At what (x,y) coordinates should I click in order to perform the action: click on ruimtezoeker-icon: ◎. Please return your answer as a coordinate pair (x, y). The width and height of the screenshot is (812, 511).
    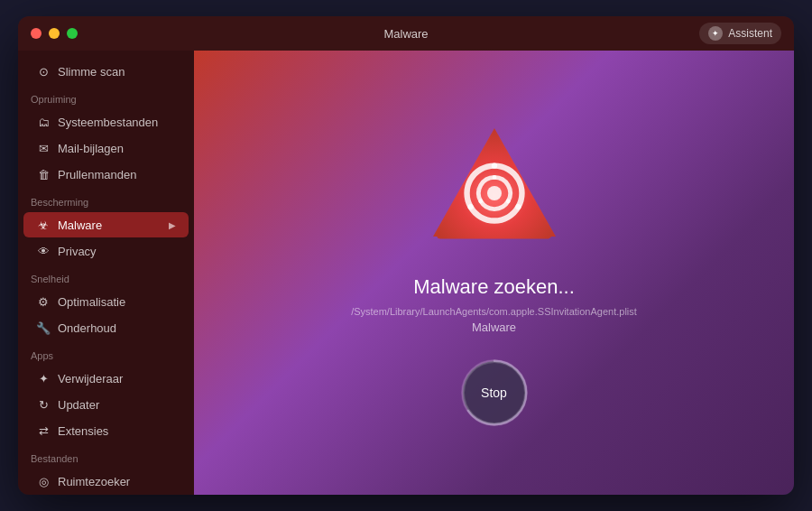
    Looking at the image, I should click on (43, 481).